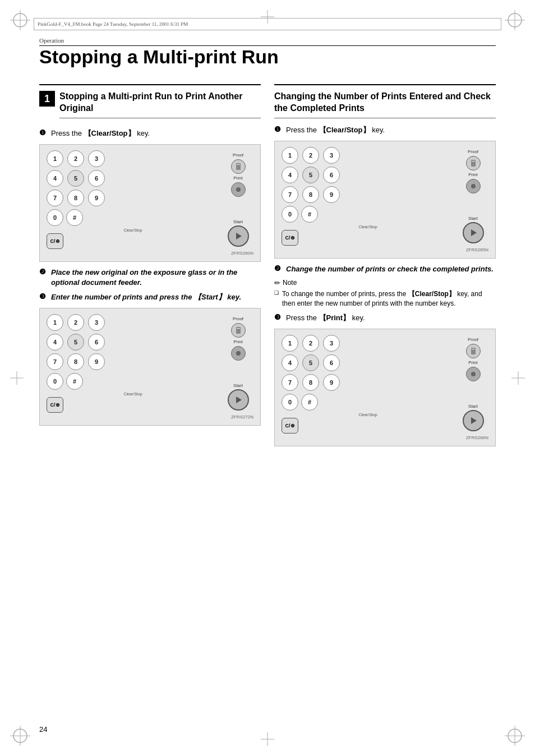 The width and height of the screenshot is (535, 756). I want to click on key-hash: #, so click(75, 218).